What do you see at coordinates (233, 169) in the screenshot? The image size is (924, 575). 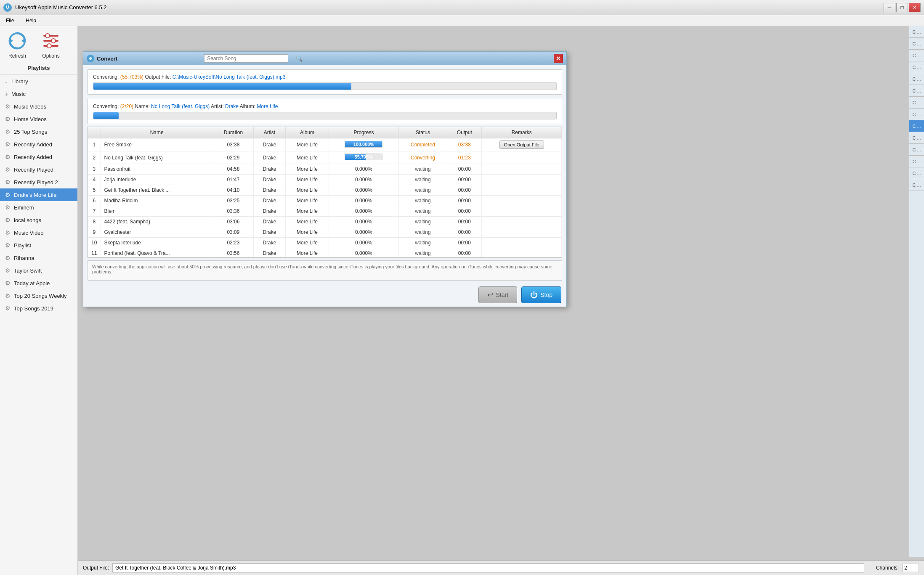 I see `cell-duration: 04:58` at bounding box center [233, 169].